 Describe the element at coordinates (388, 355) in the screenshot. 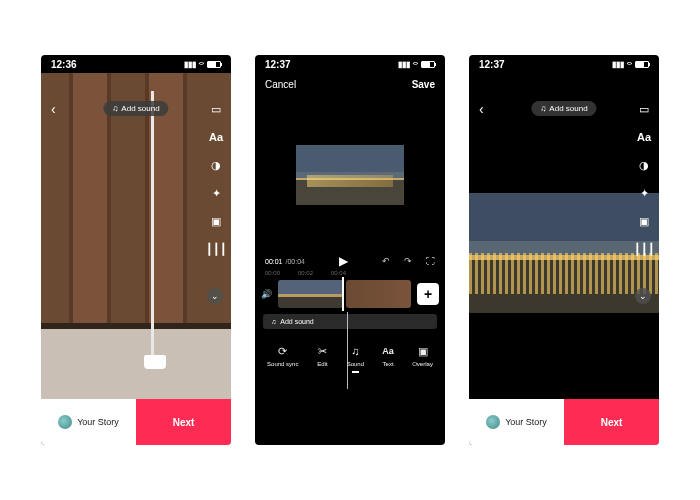

I see `tool-text: AaText` at that location.